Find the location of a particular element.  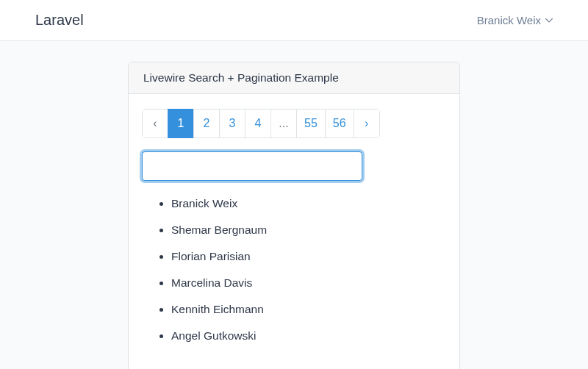

pagination-page-55: 55 is located at coordinates (311, 123).